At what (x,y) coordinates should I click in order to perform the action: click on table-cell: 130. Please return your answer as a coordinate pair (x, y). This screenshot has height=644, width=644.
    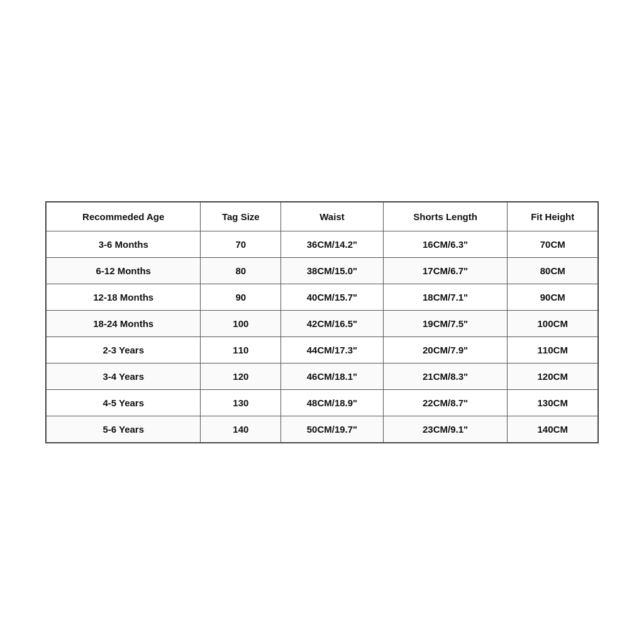
    Looking at the image, I should click on (241, 402).